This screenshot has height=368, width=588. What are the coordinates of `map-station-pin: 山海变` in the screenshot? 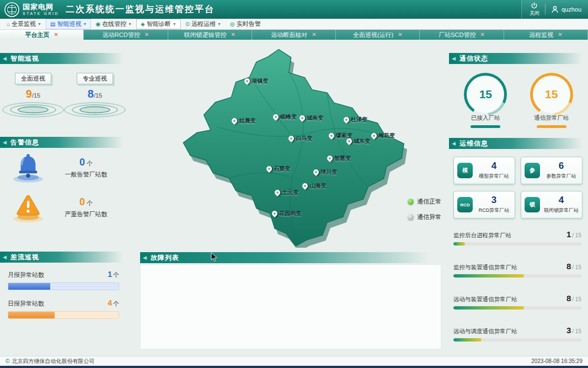 It's located at (314, 186).